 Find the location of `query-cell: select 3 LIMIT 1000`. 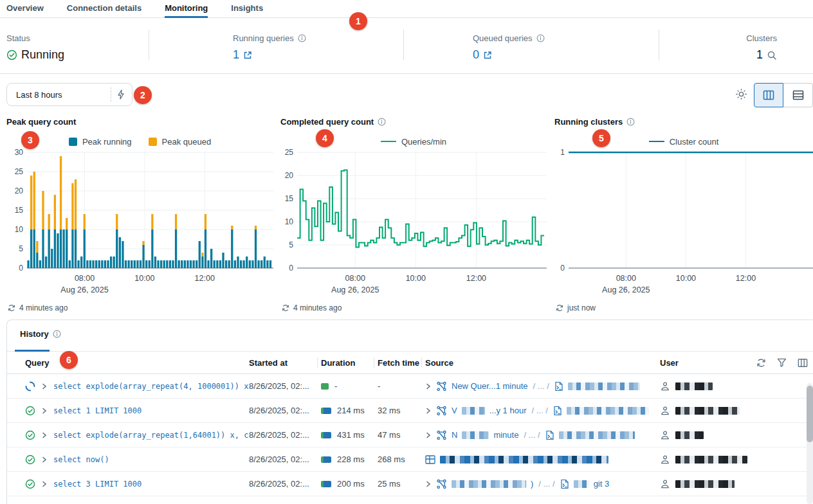

query-cell: select 3 LIMIT 1000 is located at coordinates (137, 484).